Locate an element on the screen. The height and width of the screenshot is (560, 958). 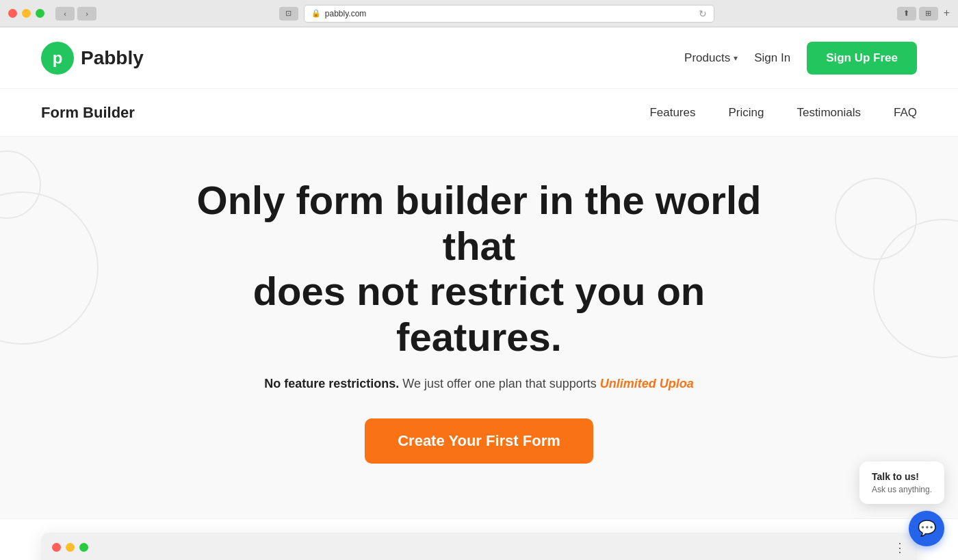
hero-title-line2: does not restrict you on features. is located at coordinates (479, 314).